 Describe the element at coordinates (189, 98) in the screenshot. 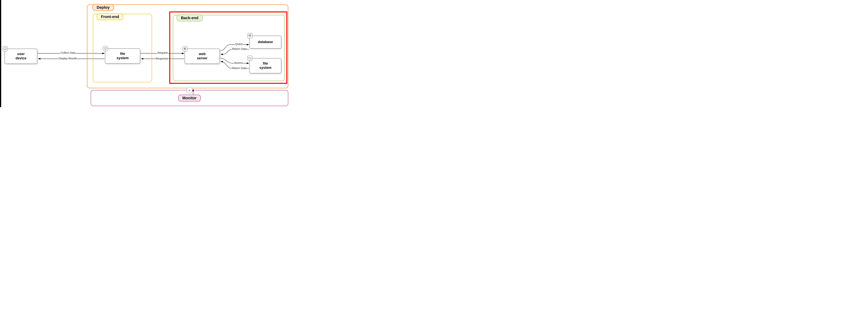

I see `group-monitor-label: Monitor` at that location.